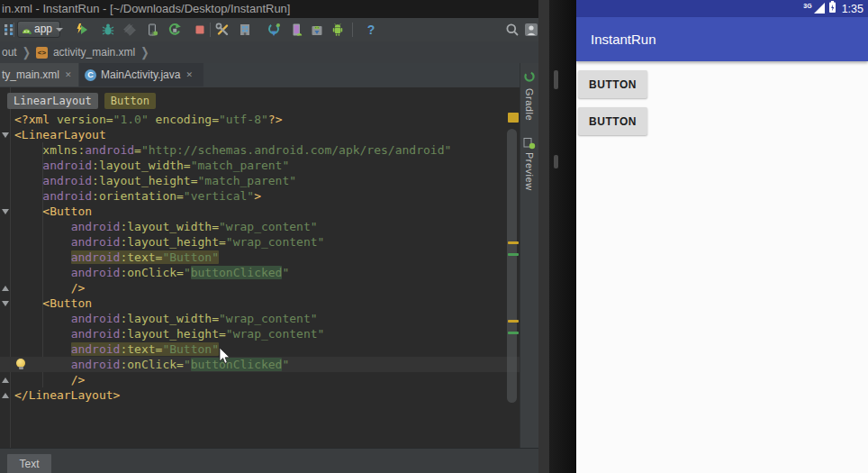 The image size is (868, 473). What do you see at coordinates (82, 30) in the screenshot?
I see `run-icon` at bounding box center [82, 30].